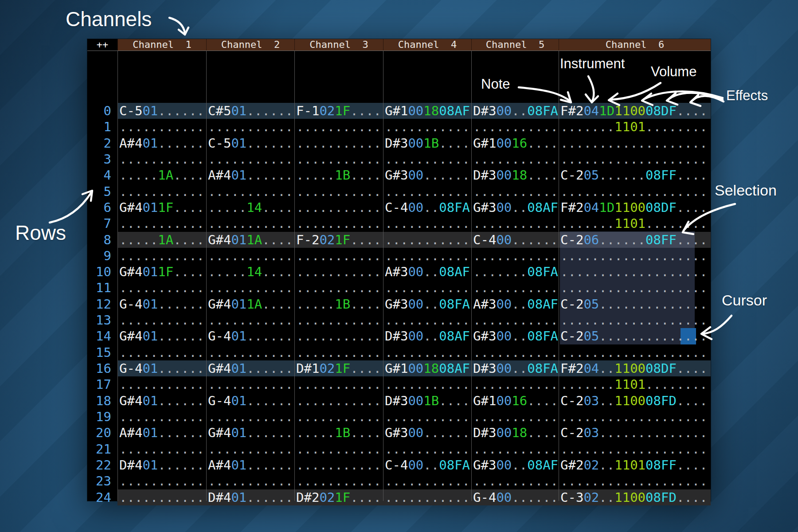 The image size is (798, 532). Describe the element at coordinates (515, 417) in the screenshot. I see `pattern-cell-ch5-row19: ...........` at that location.